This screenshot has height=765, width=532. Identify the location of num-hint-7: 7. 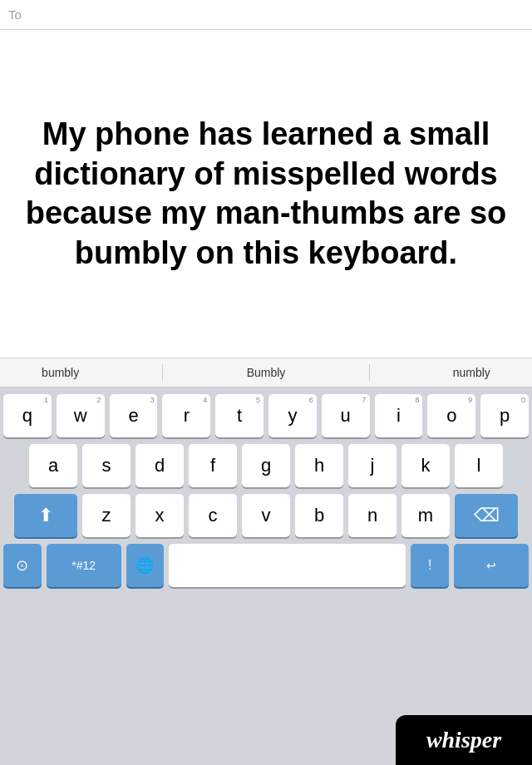
(364, 400).